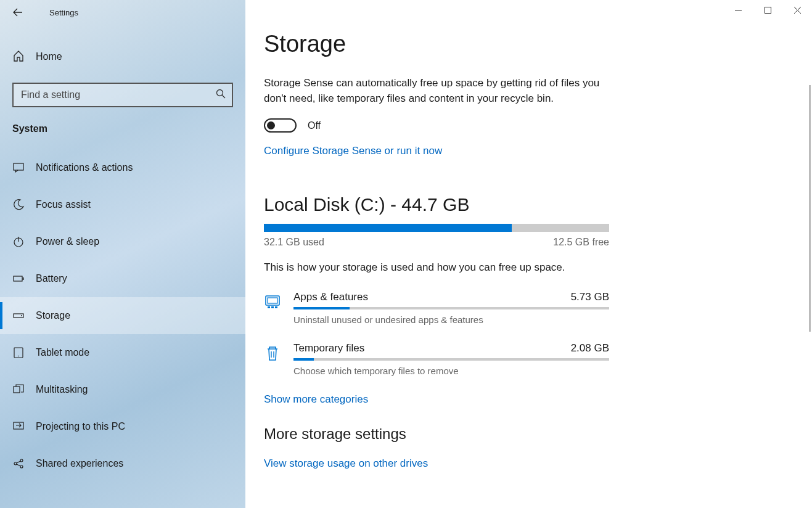 The width and height of the screenshot is (812, 508). Describe the element at coordinates (437, 359) in the screenshot. I see `storage-category-temp: Temporary files 2.08 GB Choose which tem…` at that location.